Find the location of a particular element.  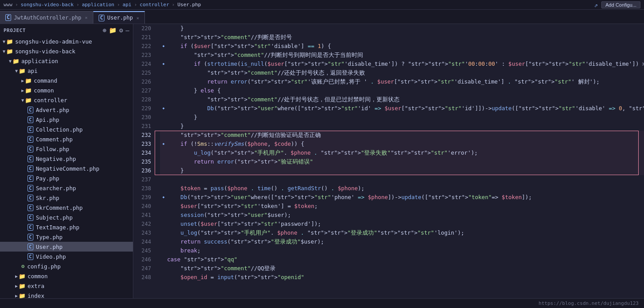

line-text: return error("str">"str">"验证码错误" is located at coordinates (405, 162).